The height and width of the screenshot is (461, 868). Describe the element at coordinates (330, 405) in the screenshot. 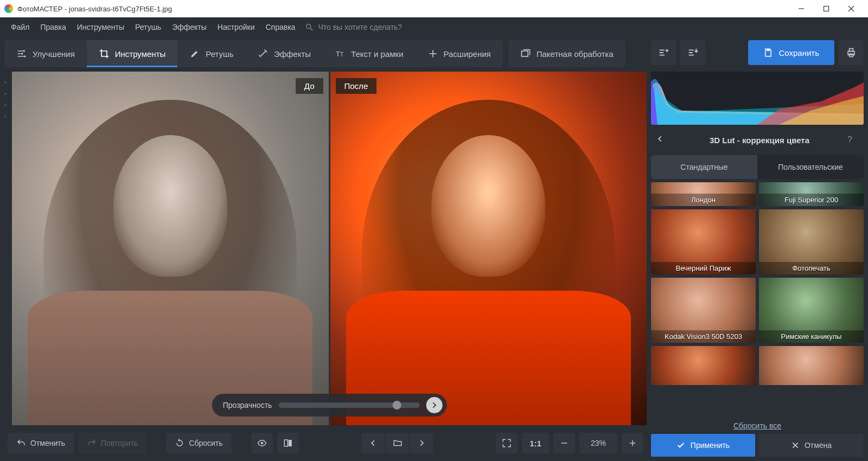

I see `opacity-slider: Прозрачность` at that location.